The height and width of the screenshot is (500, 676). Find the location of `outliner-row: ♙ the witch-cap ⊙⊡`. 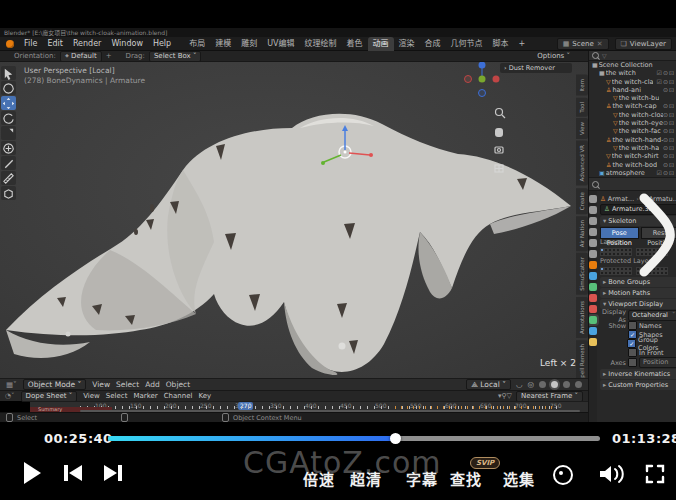

outliner-row: ♙ the witch-cap ⊙⊡ is located at coordinates (632, 106).